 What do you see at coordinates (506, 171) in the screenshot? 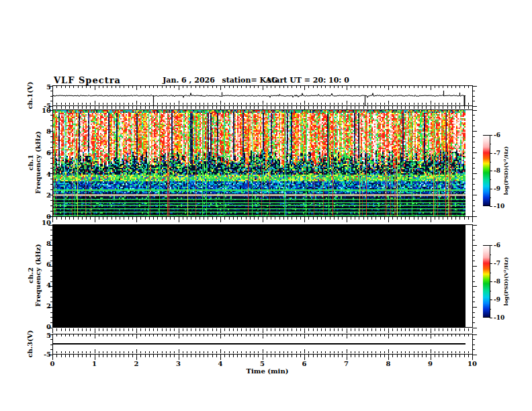
I see `colorbar-ch1-title: log(PSD)(V²/Hz)` at bounding box center [506, 171].